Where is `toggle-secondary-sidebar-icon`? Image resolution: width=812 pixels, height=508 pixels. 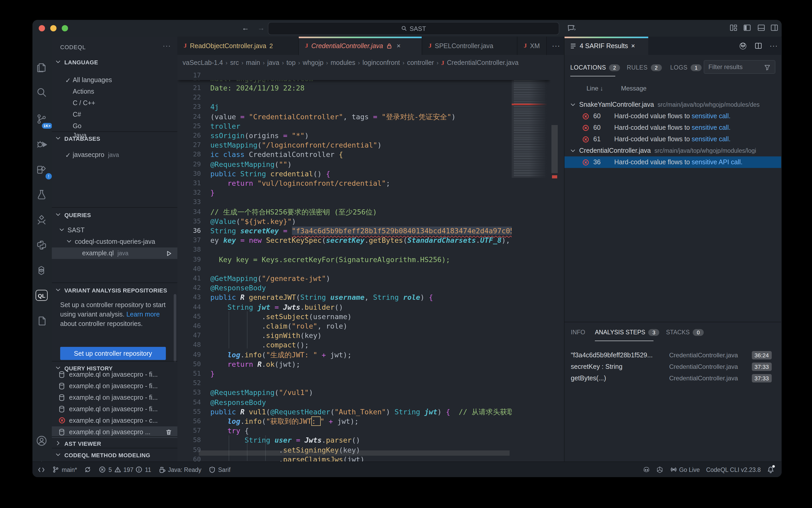
toggle-secondary-sidebar-icon is located at coordinates (775, 28).